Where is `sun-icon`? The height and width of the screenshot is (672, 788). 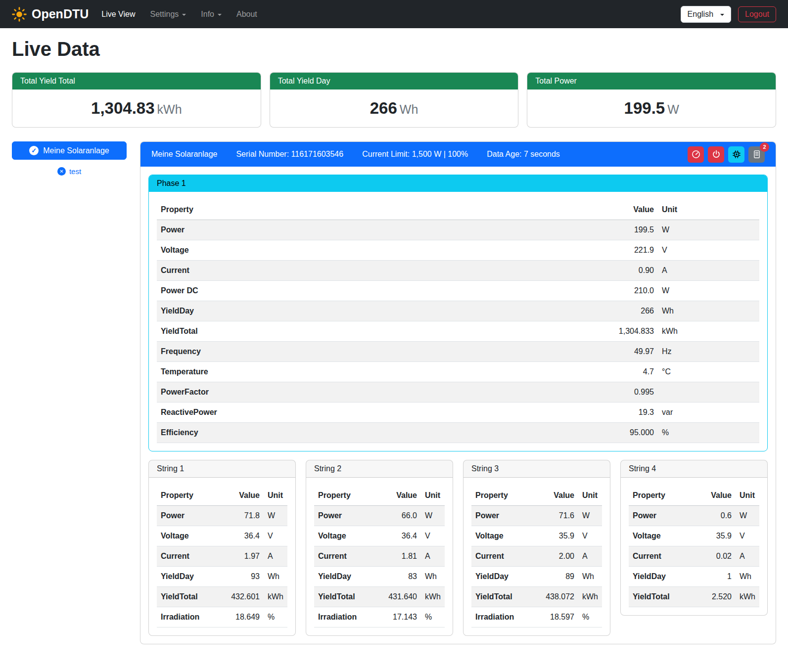 sun-icon is located at coordinates (19, 14).